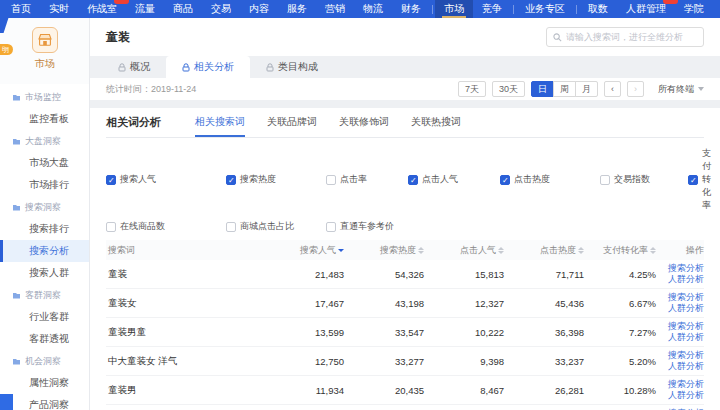 The height and width of the screenshot is (410, 720). What do you see at coordinates (544, 362) in the screenshot?
I see `click-heat-cell: 33,237` at bounding box center [544, 362].